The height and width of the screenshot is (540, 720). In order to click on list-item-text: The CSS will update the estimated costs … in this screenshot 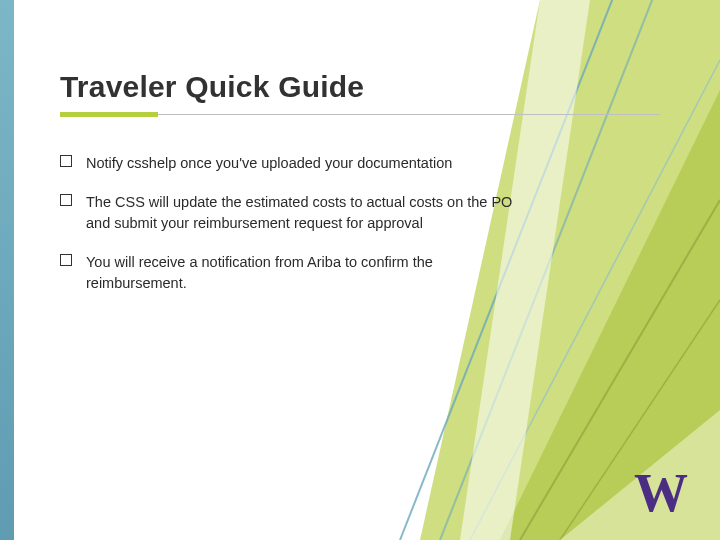, I will do `click(308, 213)`.